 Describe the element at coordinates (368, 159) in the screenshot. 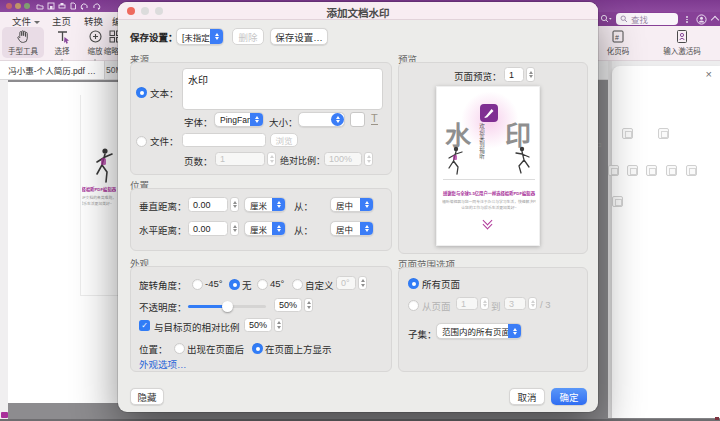

I see `absolute-scale-stepper` at that location.